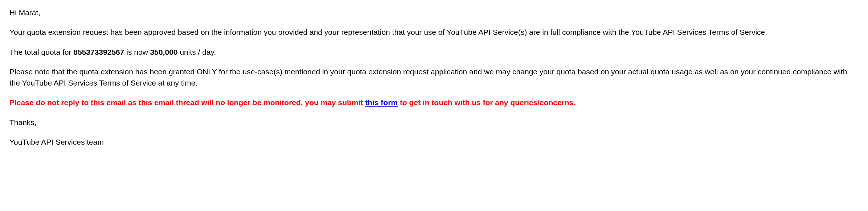 The height and width of the screenshot is (211, 868). I want to click on this-form-link: this form, so click(381, 102).